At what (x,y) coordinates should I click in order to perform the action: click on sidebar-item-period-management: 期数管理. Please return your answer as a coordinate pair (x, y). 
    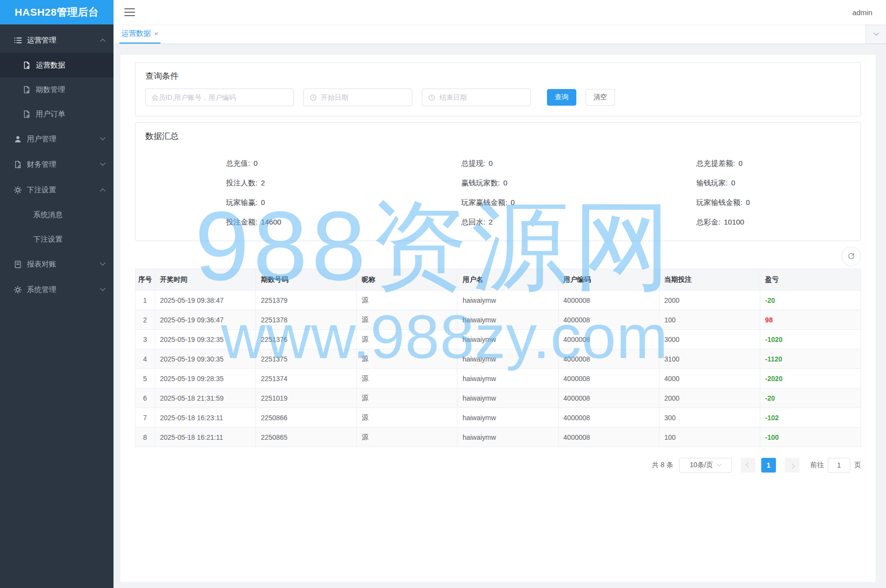
    Looking at the image, I should click on (57, 90).